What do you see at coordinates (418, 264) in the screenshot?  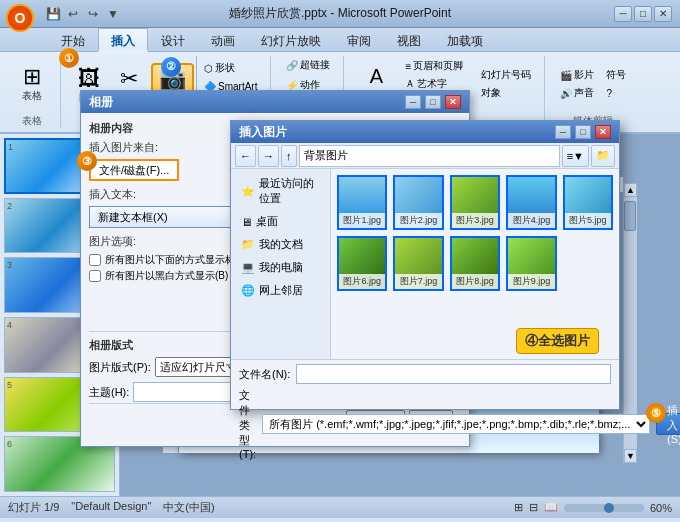 I see `img-thumb-7: 图片7.jpg` at bounding box center [418, 264].